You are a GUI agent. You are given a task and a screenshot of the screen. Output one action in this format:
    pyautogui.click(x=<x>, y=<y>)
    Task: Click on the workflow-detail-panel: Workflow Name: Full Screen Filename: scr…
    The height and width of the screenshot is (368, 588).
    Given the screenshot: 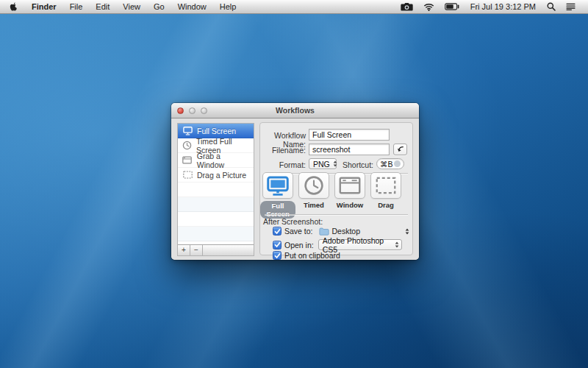 What is the action you would take?
    pyautogui.click(x=337, y=188)
    